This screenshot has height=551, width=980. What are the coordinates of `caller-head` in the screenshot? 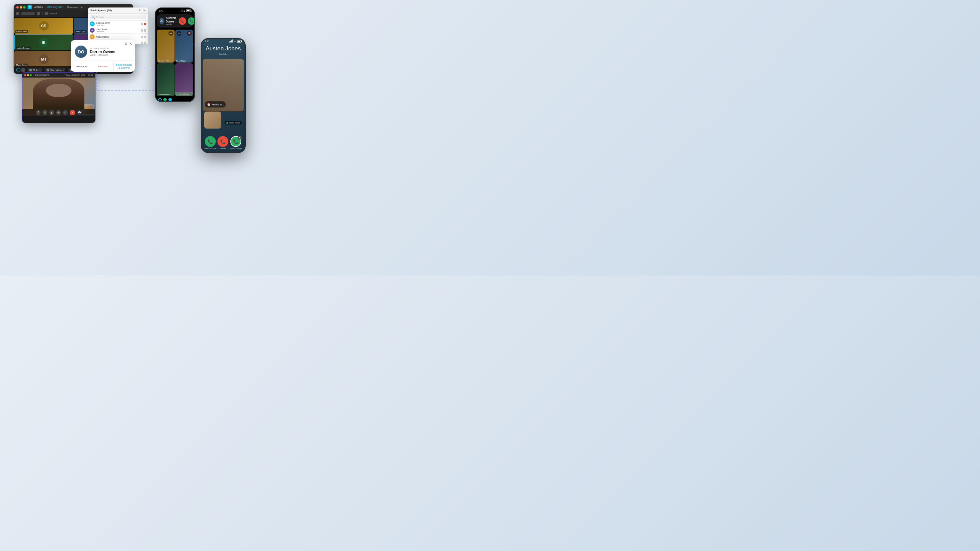 It's located at (59, 91).